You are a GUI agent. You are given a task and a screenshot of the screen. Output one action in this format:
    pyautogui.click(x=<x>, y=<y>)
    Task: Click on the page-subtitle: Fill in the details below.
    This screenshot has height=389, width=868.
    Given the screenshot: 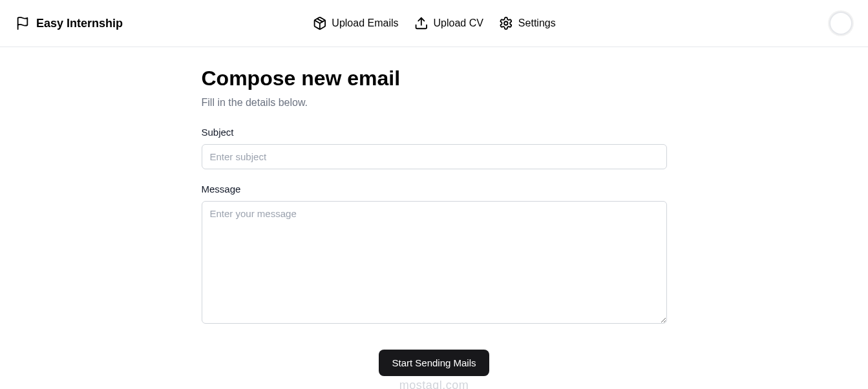 What is the action you would take?
    pyautogui.click(x=434, y=103)
    